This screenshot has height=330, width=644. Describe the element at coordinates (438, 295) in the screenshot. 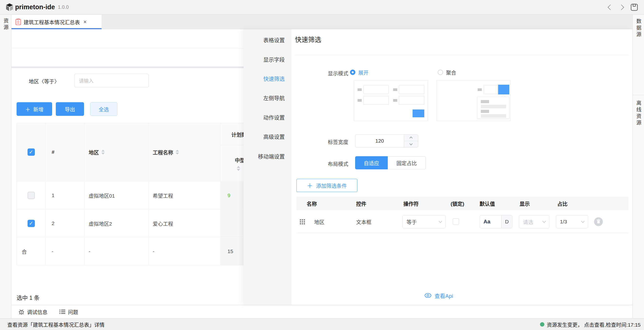

I see `view-api-link: 查看Api` at that location.